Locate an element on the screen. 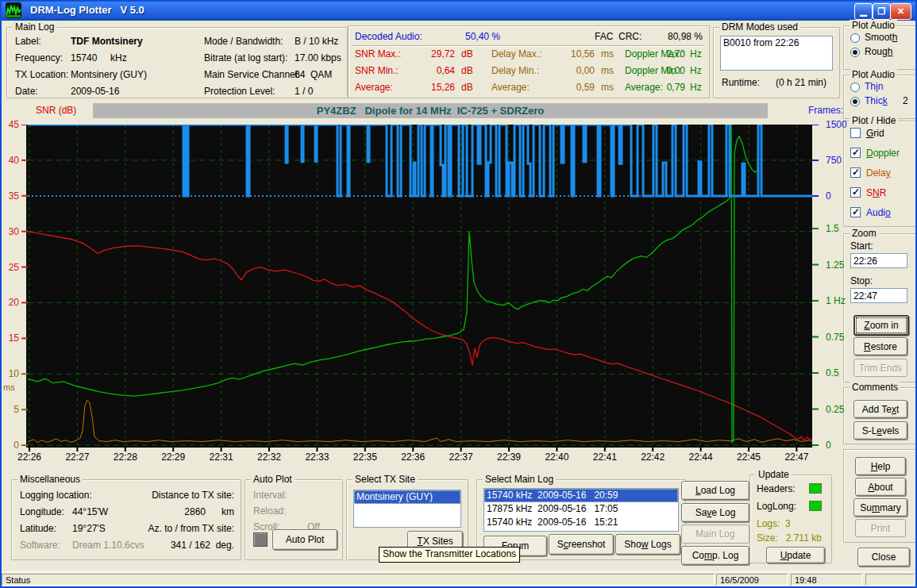 The image size is (917, 588). main-log-button: Main Log is located at coordinates (715, 534).